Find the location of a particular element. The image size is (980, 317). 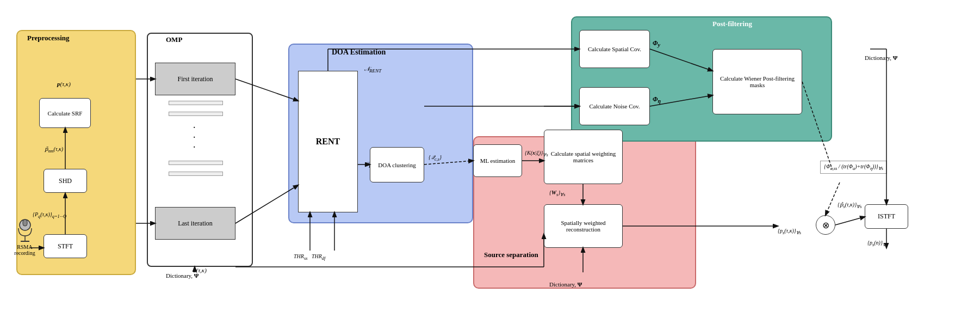

p-tau-kappa-label: p(τ,κ) is located at coordinates (64, 84).